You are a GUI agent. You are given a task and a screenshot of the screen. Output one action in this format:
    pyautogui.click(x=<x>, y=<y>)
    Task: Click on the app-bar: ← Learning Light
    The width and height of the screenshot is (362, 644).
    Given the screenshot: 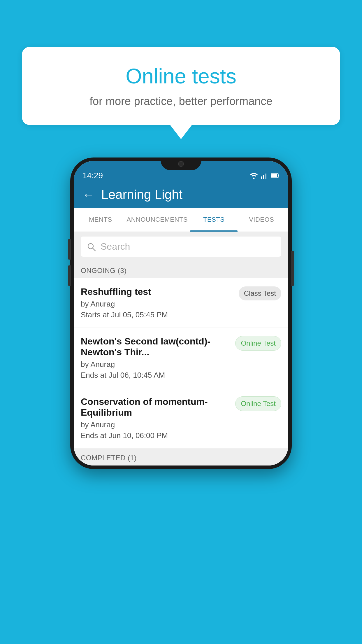 What is the action you would take?
    pyautogui.click(x=181, y=195)
    